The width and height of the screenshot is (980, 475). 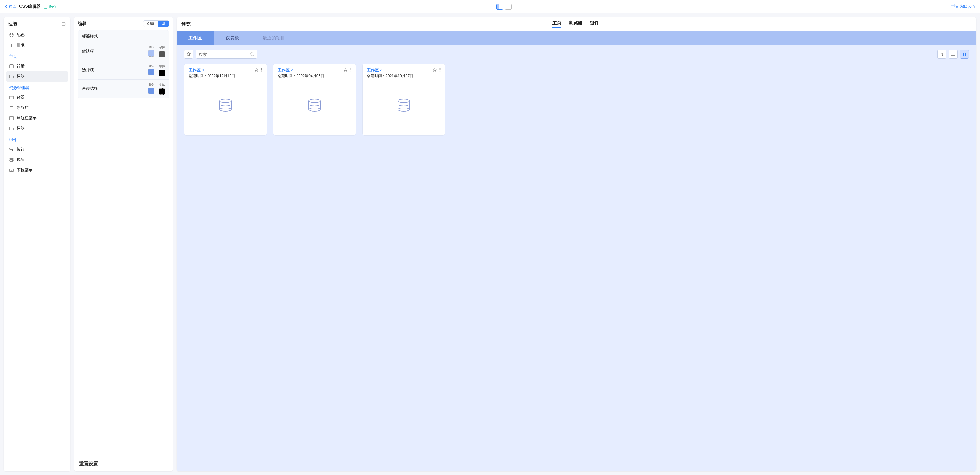 I want to click on card-title: 工作区-2, so click(x=301, y=70).